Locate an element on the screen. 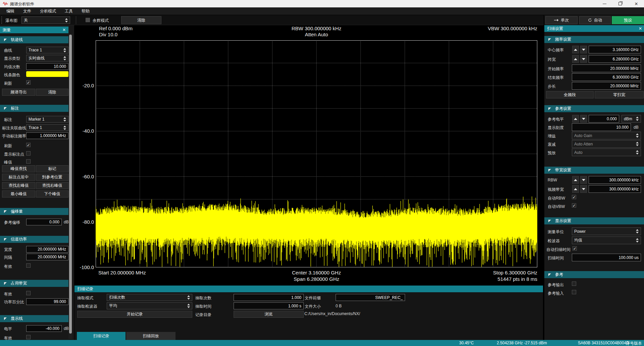  tab-sweep-record: 扫描记录 is located at coordinates (101, 336).